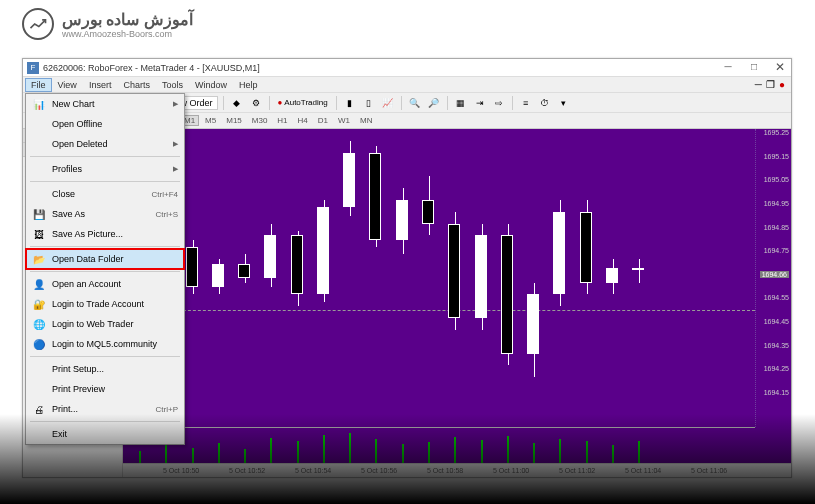 The width and height of the screenshot is (815, 504). I want to click on file-menu-open-data-folder: 📂Open Data Folder, so click(105, 259).